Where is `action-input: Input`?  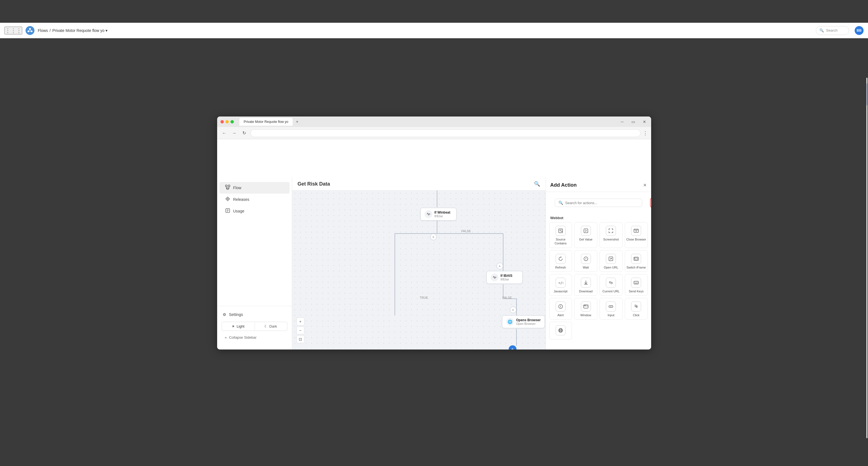 action-input: Input is located at coordinates (611, 309).